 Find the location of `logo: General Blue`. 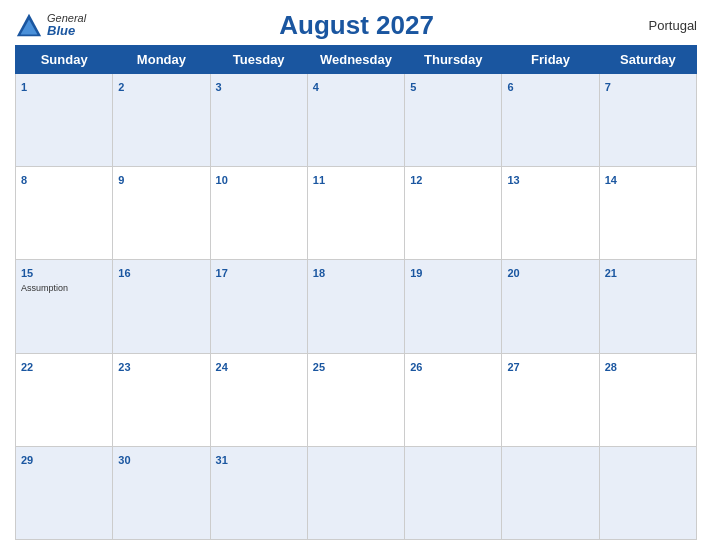

logo: General Blue is located at coordinates (50, 26).